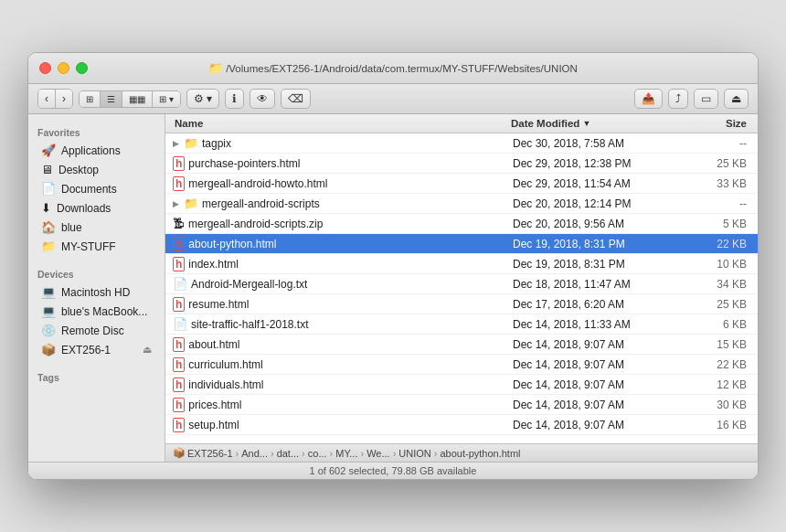  Describe the element at coordinates (338, 123) in the screenshot. I see `col-name-header: Name` at that location.